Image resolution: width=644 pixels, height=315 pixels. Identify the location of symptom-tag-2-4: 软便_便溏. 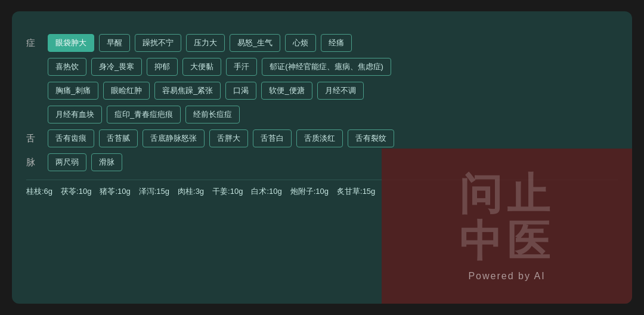
(286, 91).